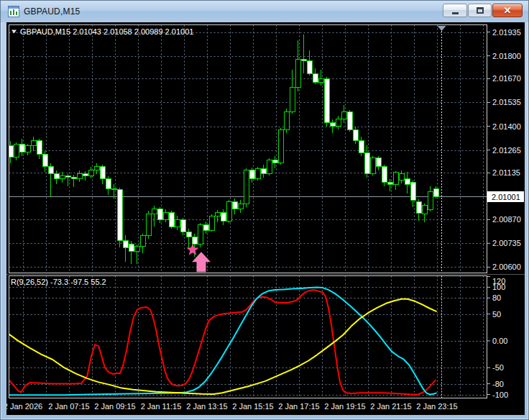 The image size is (529, 420). Describe the element at coordinates (161, 406) in the screenshot. I see `time-label: 2 Jan 11:15` at that location.